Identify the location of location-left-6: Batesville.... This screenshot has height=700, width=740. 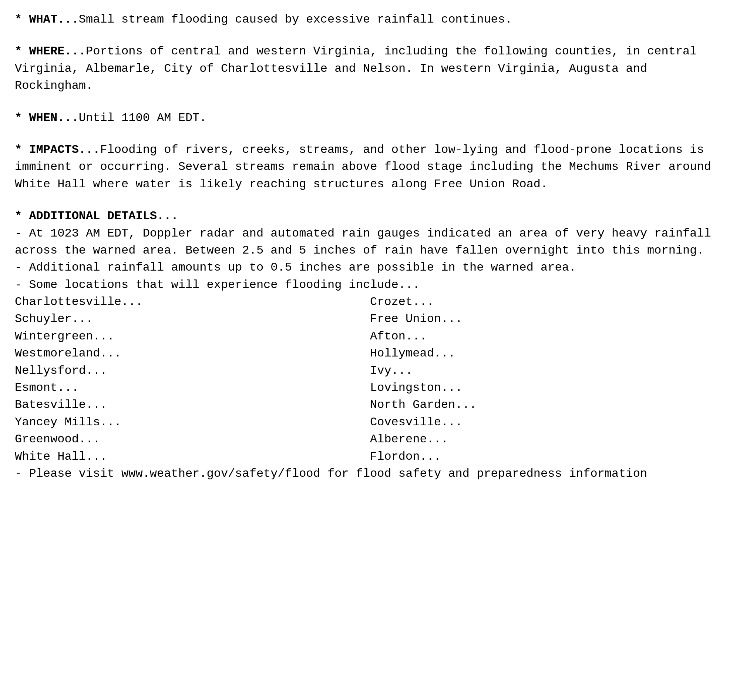
(192, 405).